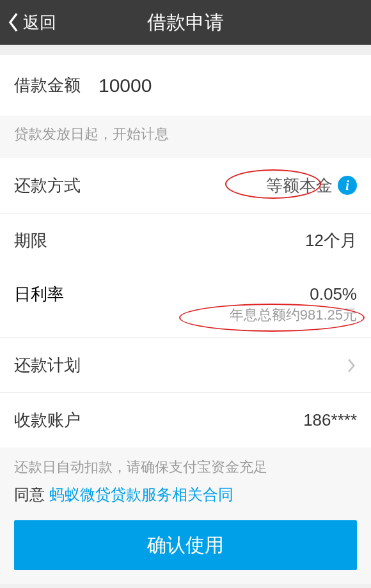  What do you see at coordinates (347, 185) in the screenshot?
I see `info-icon: i` at bounding box center [347, 185].